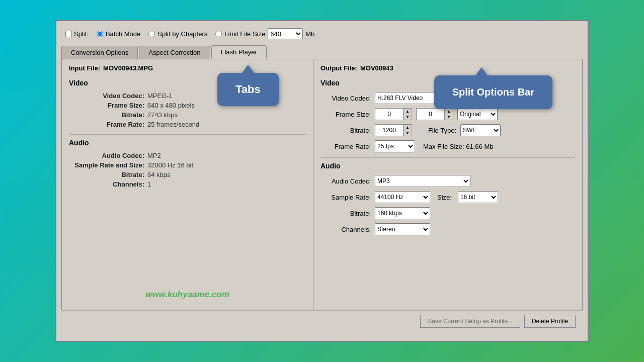  I want to click on frame-size-width-arrows: ▲ ▼, so click(408, 114).